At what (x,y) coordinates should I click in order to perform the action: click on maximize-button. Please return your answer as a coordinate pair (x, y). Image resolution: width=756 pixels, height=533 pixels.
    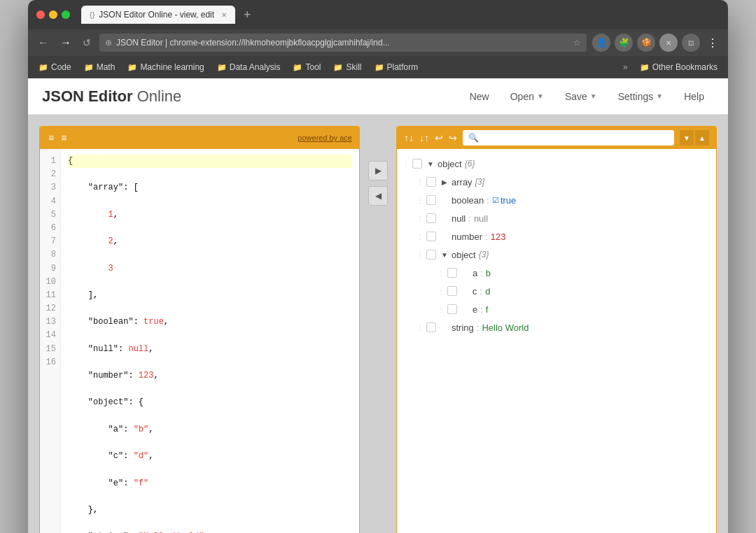
    Looking at the image, I should click on (66, 15).